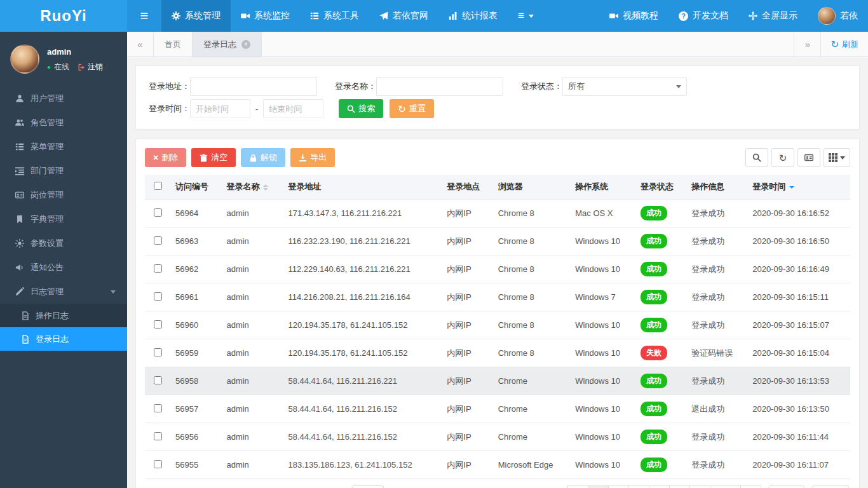 The width and height of the screenshot is (868, 488). Describe the element at coordinates (717, 241) in the screenshot. I see `cell-operation-info: 登录成功` at that location.